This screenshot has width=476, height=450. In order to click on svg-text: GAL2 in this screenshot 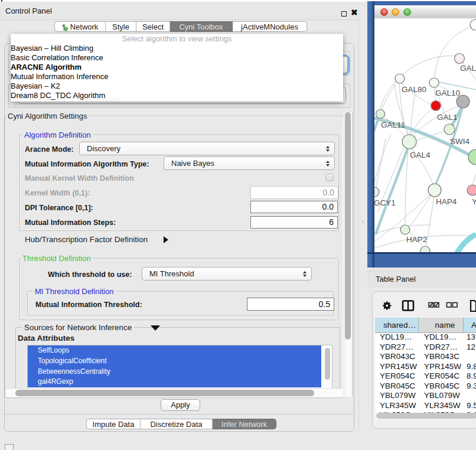, I will do `click(468, 69)`.